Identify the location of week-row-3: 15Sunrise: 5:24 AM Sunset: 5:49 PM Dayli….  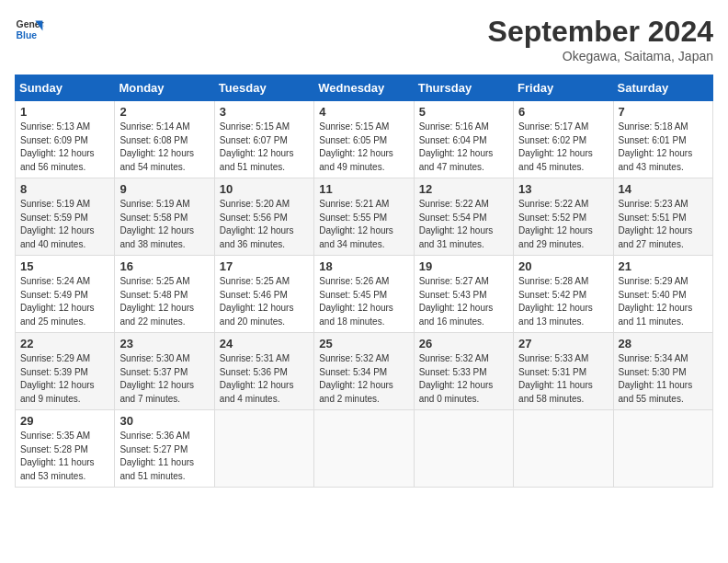
(364, 294).